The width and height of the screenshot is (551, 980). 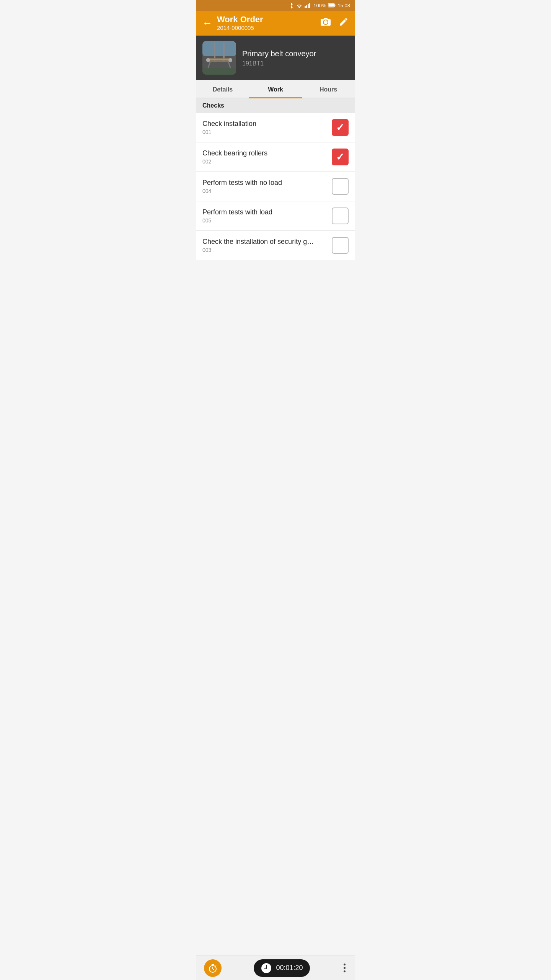 I want to click on equipment-name: Primary belt conveyor, so click(x=279, y=54).